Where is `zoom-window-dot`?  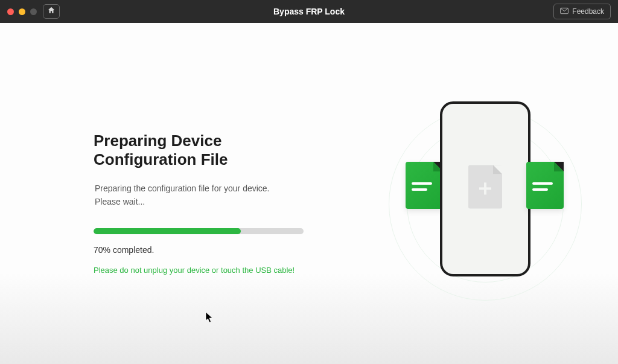 zoom-window-dot is located at coordinates (34, 12).